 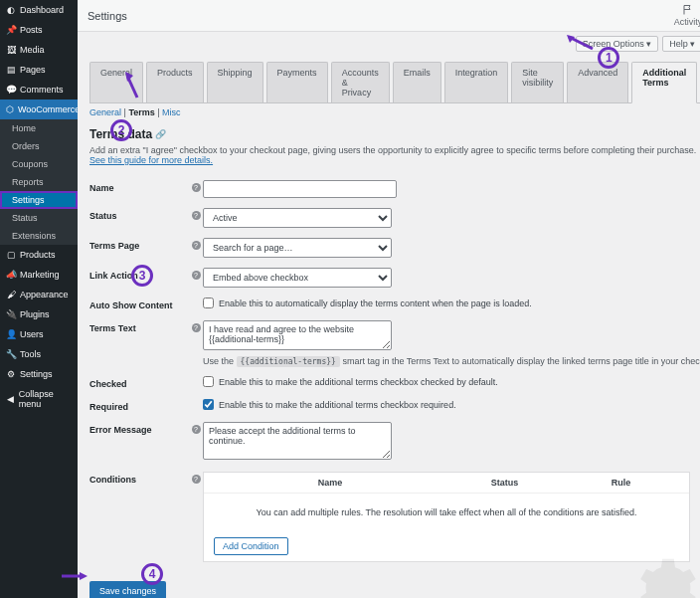 What do you see at coordinates (171, 112) in the screenshot?
I see `subsub-misc: Misc` at bounding box center [171, 112].